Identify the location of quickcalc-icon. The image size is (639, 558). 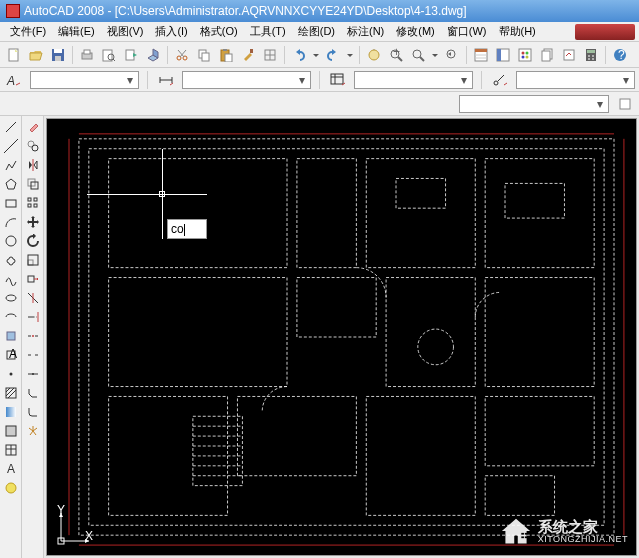
(591, 55).